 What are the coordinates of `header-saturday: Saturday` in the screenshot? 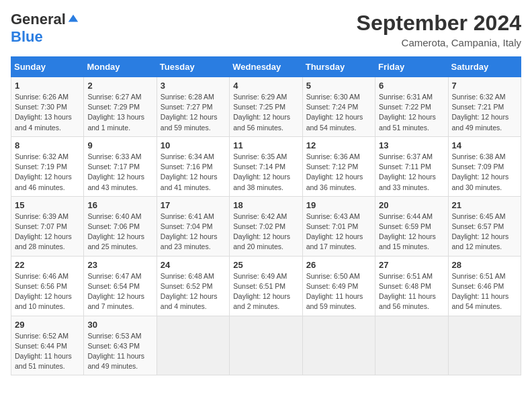 It's located at (484, 67).